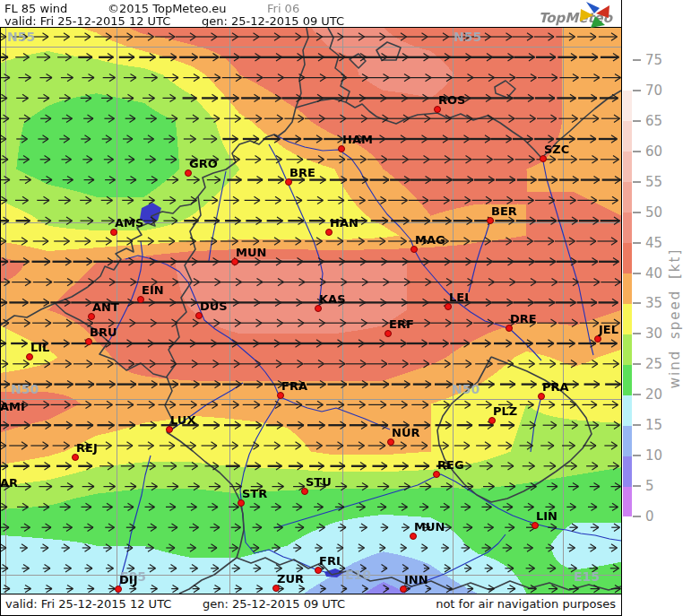  I want to click on legend-tick-label-75: 75, so click(654, 60).